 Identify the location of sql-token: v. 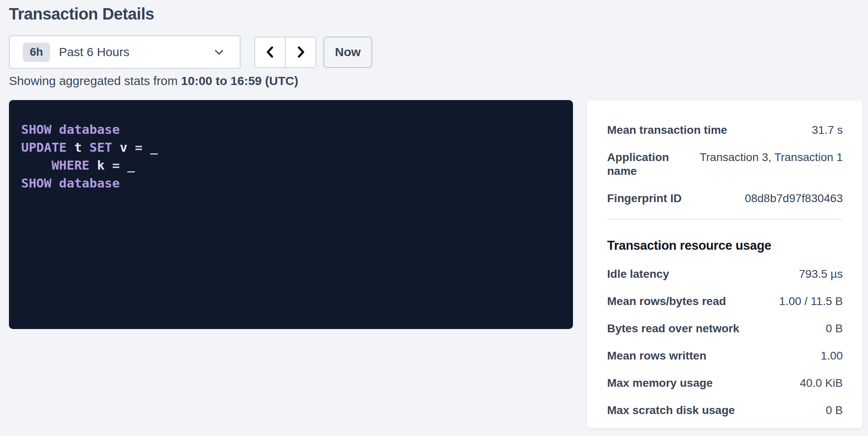
(128, 147).